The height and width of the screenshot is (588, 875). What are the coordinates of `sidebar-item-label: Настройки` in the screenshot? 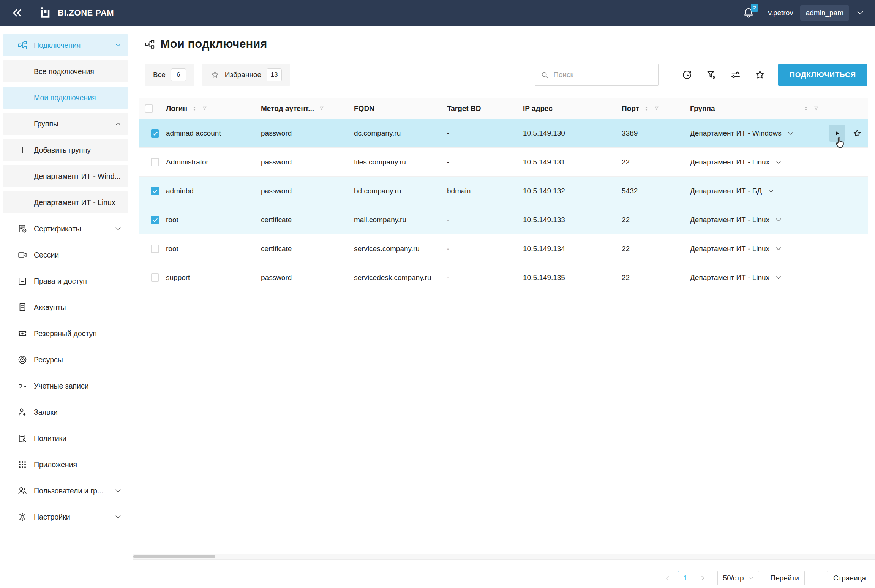 It's located at (74, 517).